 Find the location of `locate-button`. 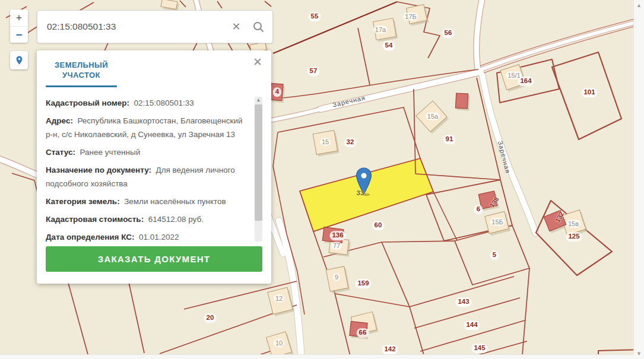

locate-button is located at coordinates (19, 61).